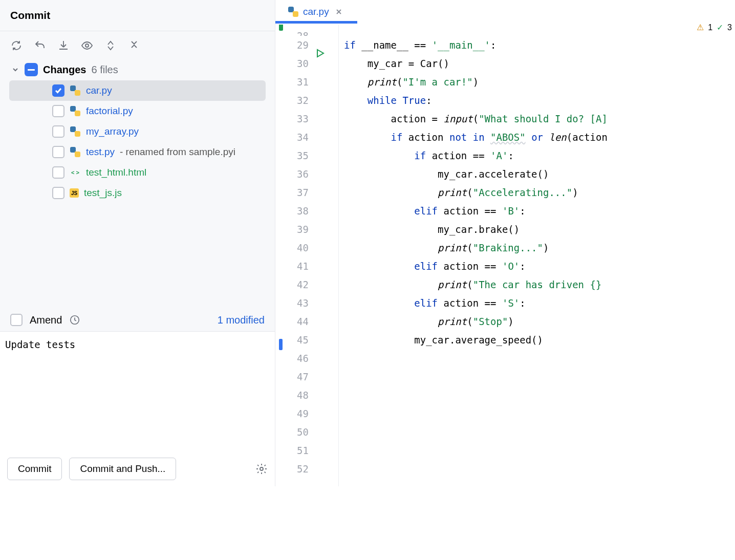 The height and width of the screenshot is (560, 735). Describe the element at coordinates (63, 46) in the screenshot. I see `shelve-icon` at that location.